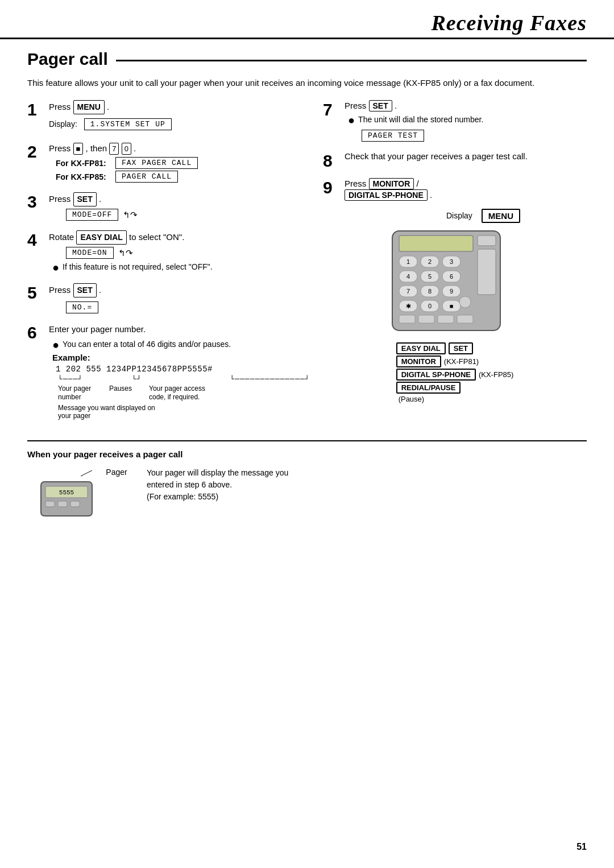 The width and height of the screenshot is (614, 868). What do you see at coordinates (68, 59) in the screenshot?
I see `section-heading: Pager call` at bounding box center [68, 59].